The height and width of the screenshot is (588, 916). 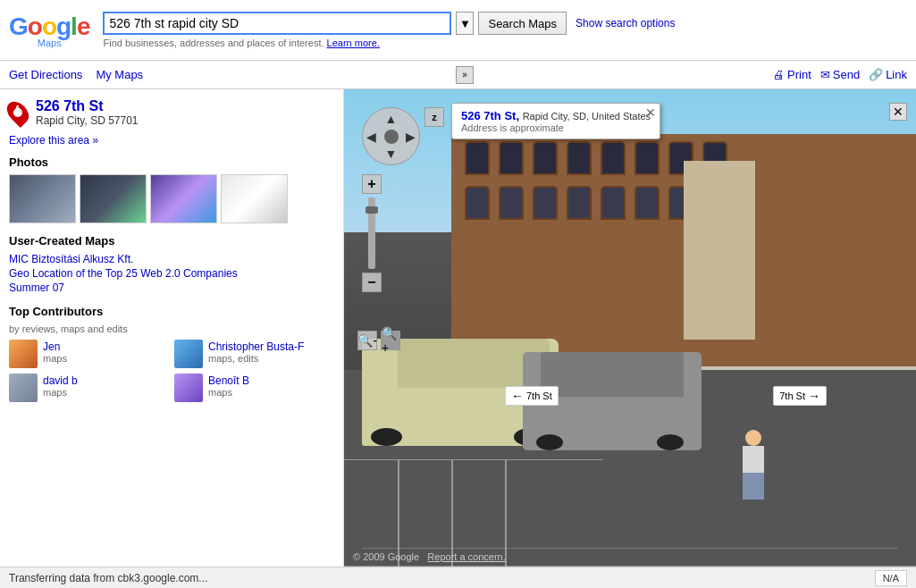 What do you see at coordinates (172, 241) in the screenshot?
I see `user-maps-title: User-Created Maps` at bounding box center [172, 241].